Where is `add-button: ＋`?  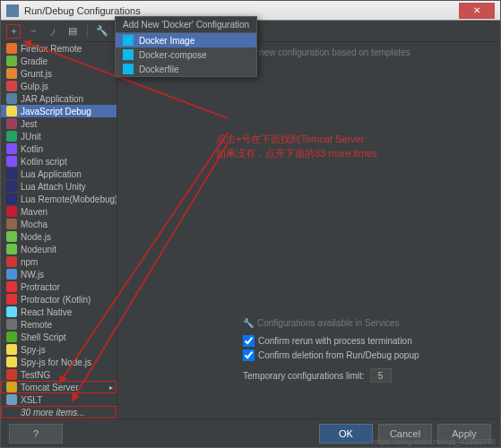 add-button: ＋ is located at coordinates (13, 31).